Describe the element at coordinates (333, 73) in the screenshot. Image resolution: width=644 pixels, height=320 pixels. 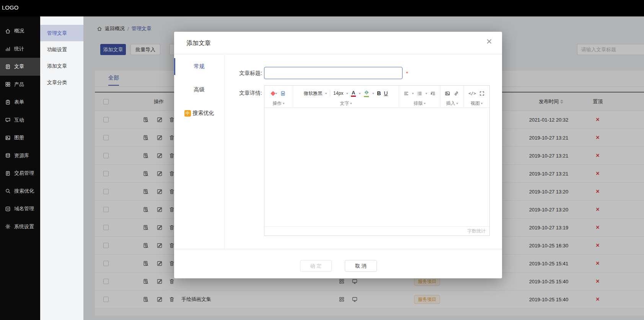
I see `article-title-input` at that location.